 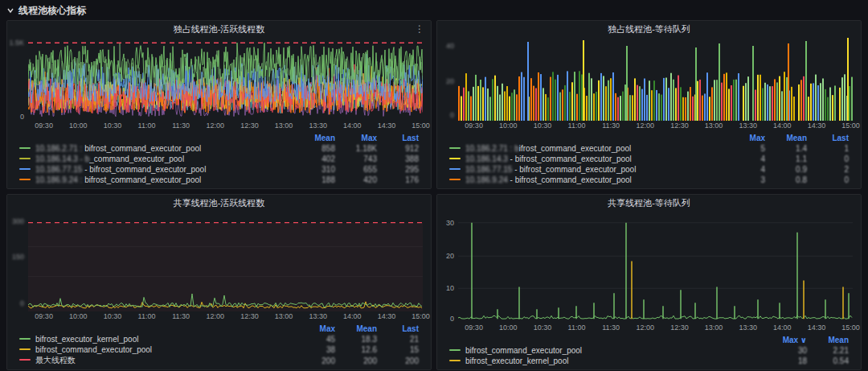 What do you see at coordinates (18, 262) in the screenshot?
I see `y-axis: 3001500` at bounding box center [18, 262].